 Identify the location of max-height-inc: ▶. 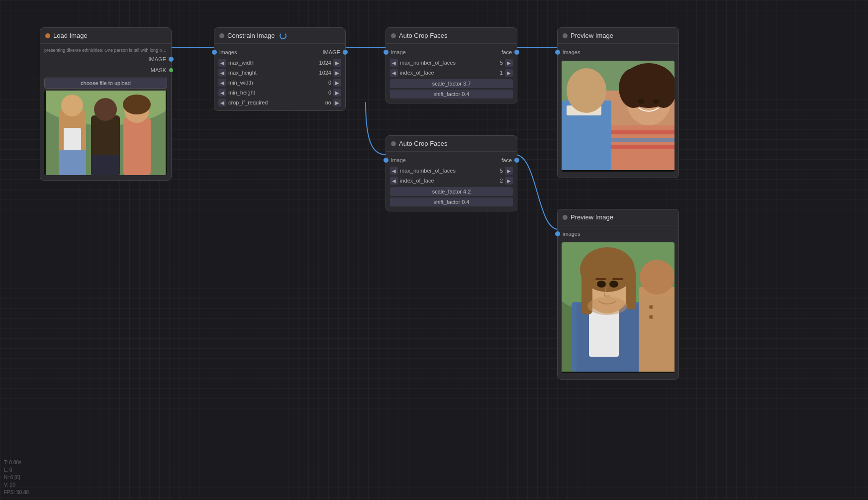
(337, 73).